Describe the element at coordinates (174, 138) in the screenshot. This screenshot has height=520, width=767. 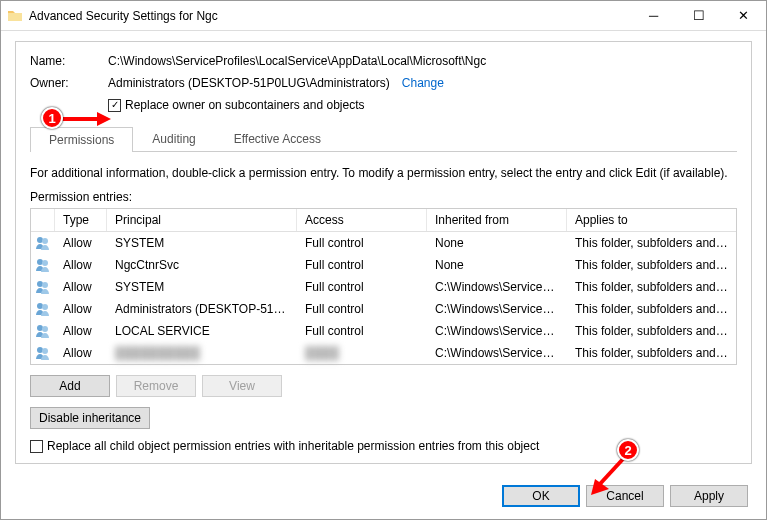
I see `tab-auditing: Auditing` at that location.